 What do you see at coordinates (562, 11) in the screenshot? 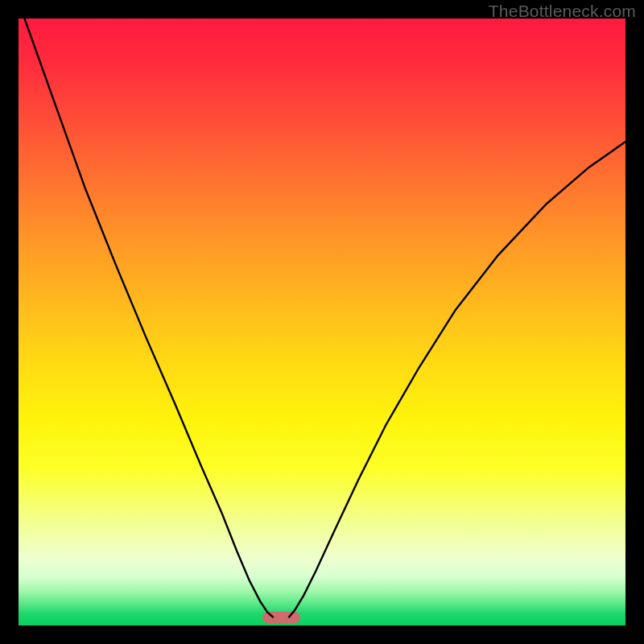
I see `watermark-text: TheBottleneck.com` at bounding box center [562, 11].